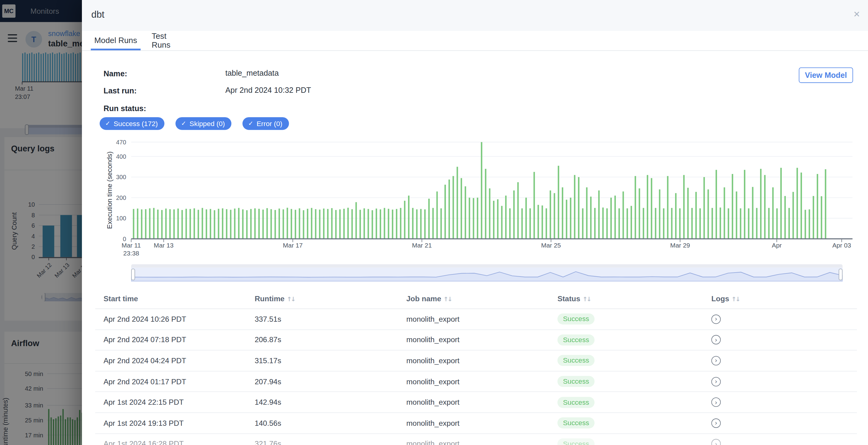 The image size is (868, 445). What do you see at coordinates (857, 14) in the screenshot?
I see `close-icon: ✕` at bounding box center [857, 14].